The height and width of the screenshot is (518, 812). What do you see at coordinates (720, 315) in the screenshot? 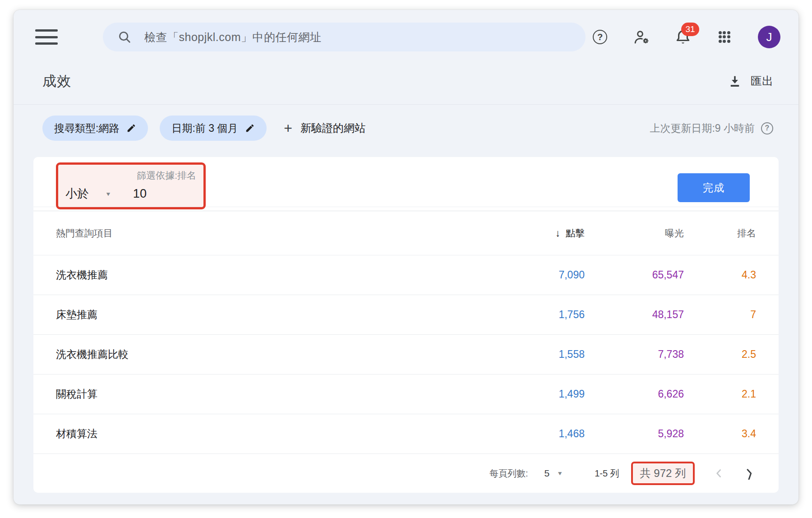
I see `position-cell: 7` at bounding box center [720, 315].